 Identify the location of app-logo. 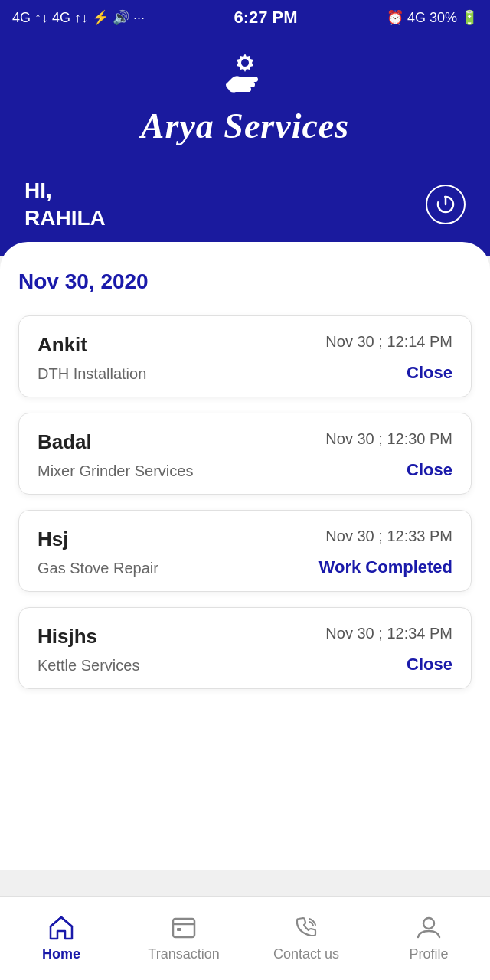
(245, 74).